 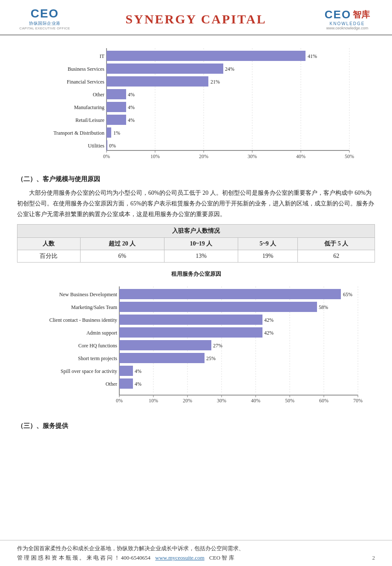 I want to click on svg-text: IT, so click(x=102, y=56).